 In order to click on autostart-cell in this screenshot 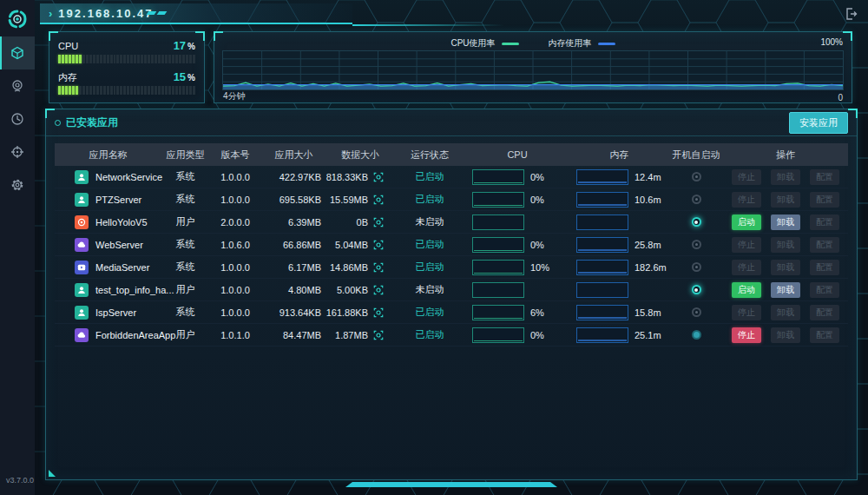, I will do `click(696, 290)`.